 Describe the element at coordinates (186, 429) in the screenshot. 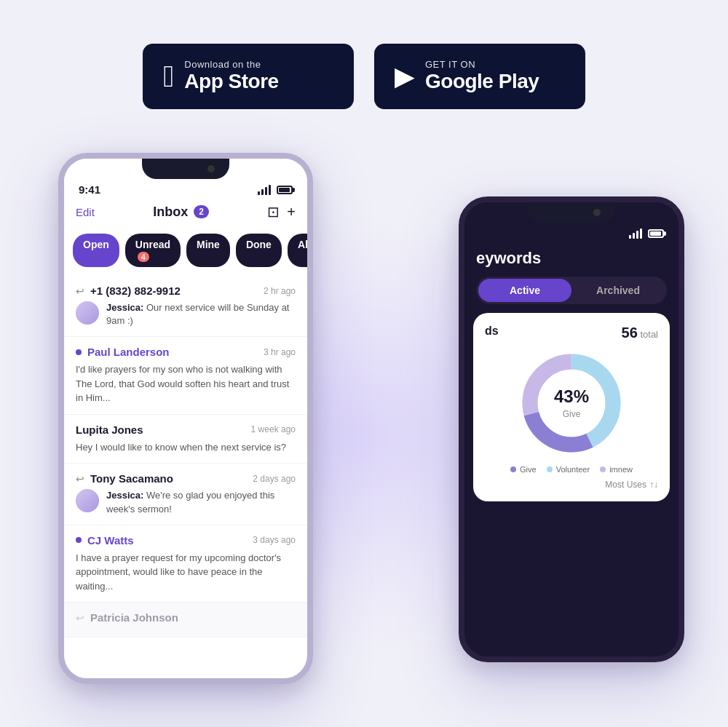

I see `message-header: Lupita Jones 1 week ago` at that location.